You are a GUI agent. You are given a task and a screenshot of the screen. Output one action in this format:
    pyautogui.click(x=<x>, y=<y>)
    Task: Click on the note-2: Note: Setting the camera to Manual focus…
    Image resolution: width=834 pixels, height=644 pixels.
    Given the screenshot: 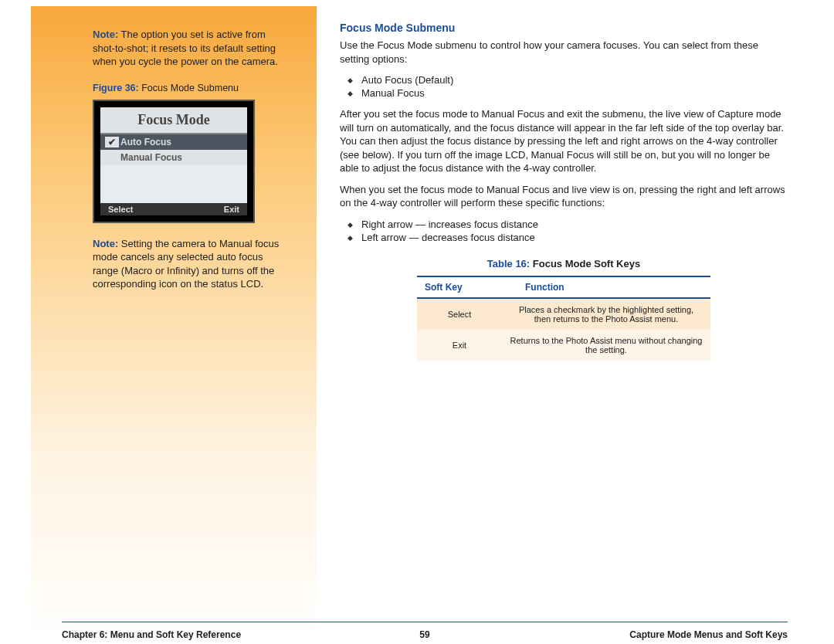 What is the action you would take?
    pyautogui.click(x=189, y=264)
    